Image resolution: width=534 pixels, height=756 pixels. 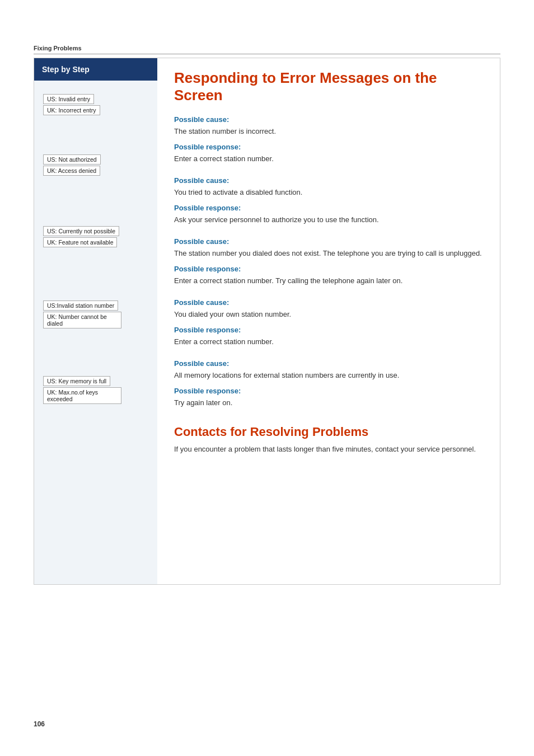 What do you see at coordinates (72, 171) in the screenshot?
I see `error-tag-uk-2: UK: Access denied` at bounding box center [72, 171].